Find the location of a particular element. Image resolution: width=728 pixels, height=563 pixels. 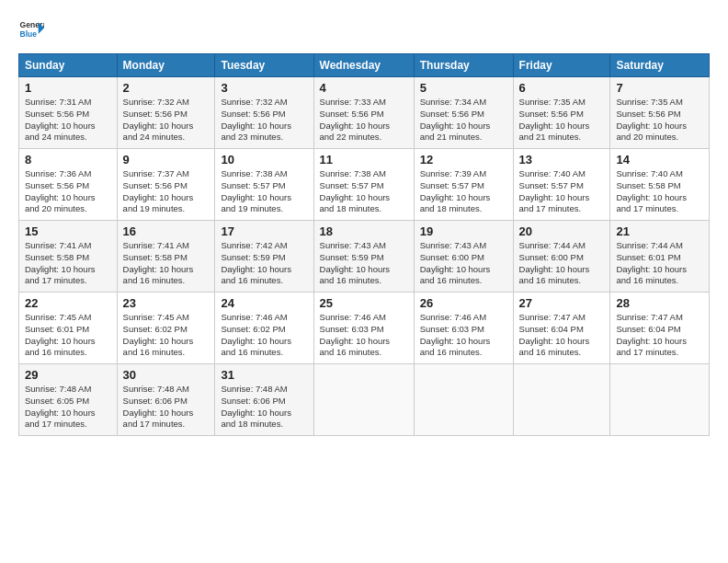

cell-info: Sunrise: 7:33 AMSunset: 5:56 PMDaylight:… is located at coordinates (364, 120).